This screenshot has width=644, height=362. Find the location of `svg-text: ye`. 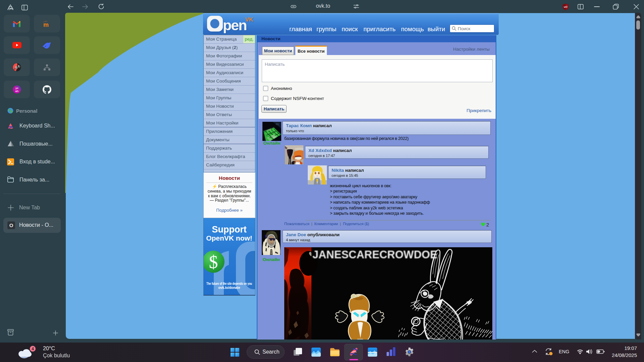

svg-text: ye is located at coordinates (17, 88).